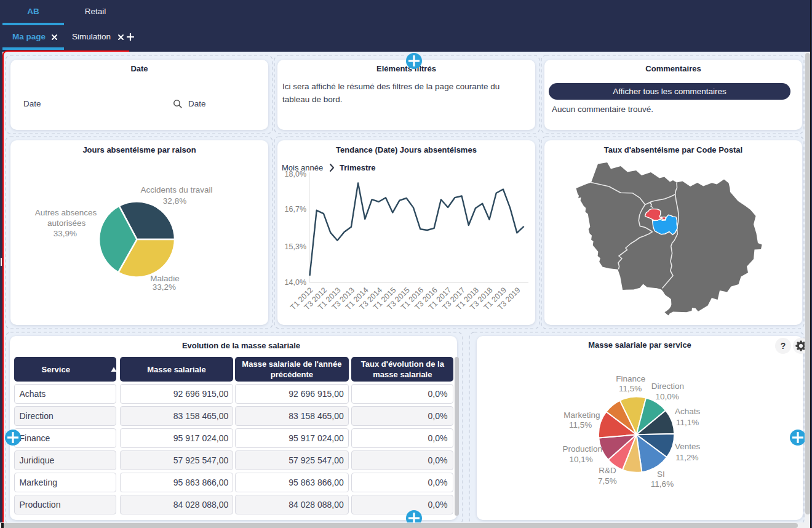 The width and height of the screenshot is (812, 528). I want to click on svg-text: Direction, so click(668, 386).